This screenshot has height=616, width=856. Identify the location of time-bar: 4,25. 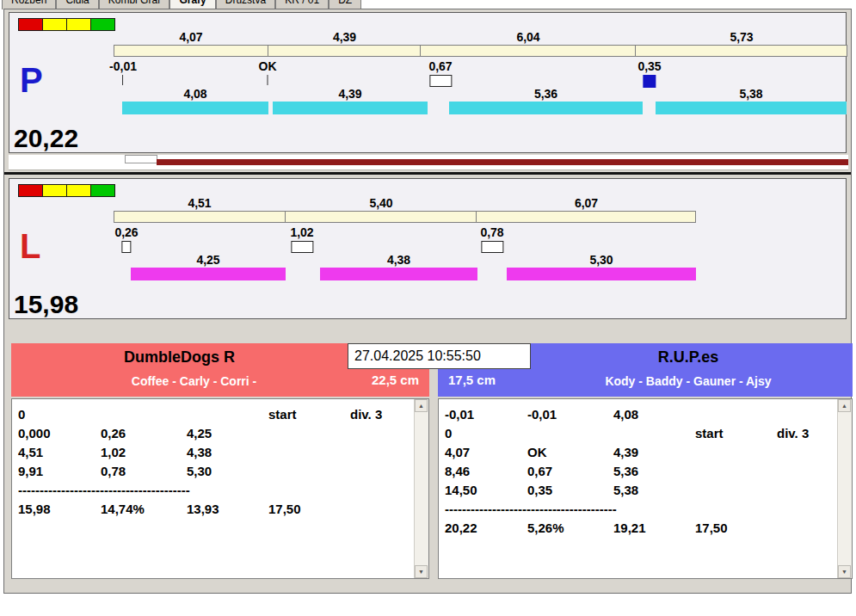
(208, 267).